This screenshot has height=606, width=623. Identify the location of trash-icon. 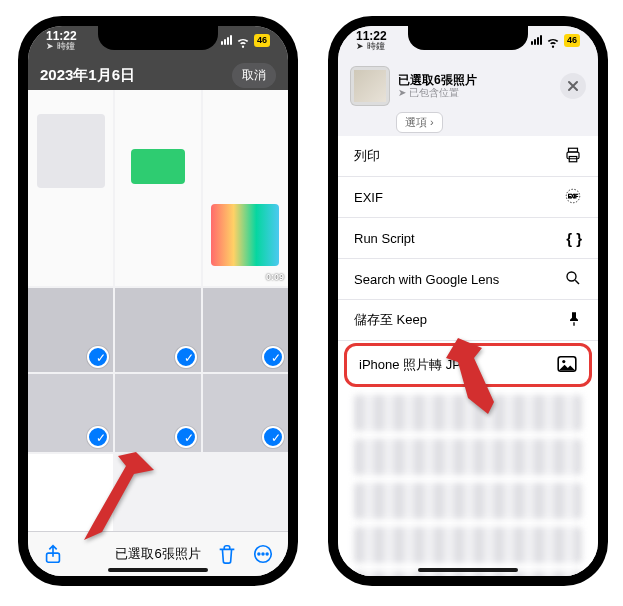
(227, 554).